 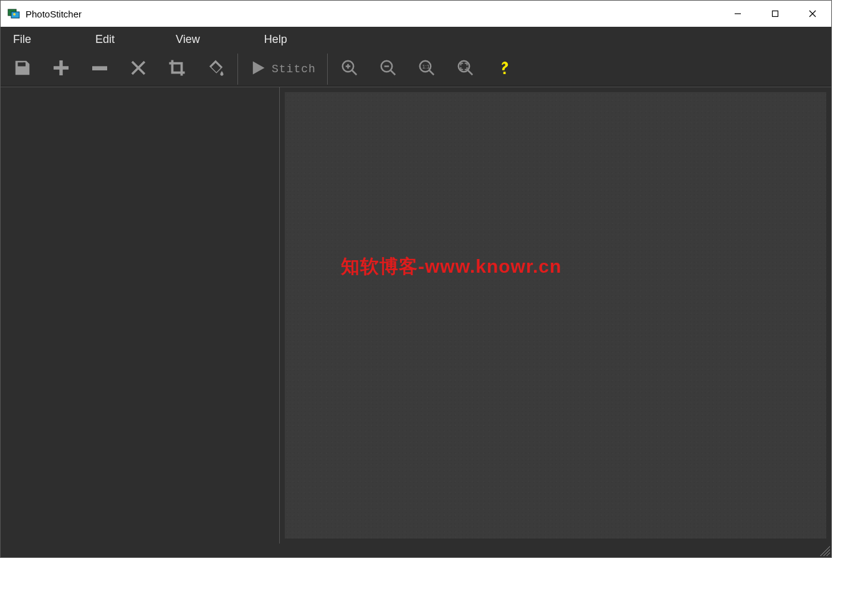 What do you see at coordinates (22, 40) in the screenshot?
I see `menu-label: File` at bounding box center [22, 40].